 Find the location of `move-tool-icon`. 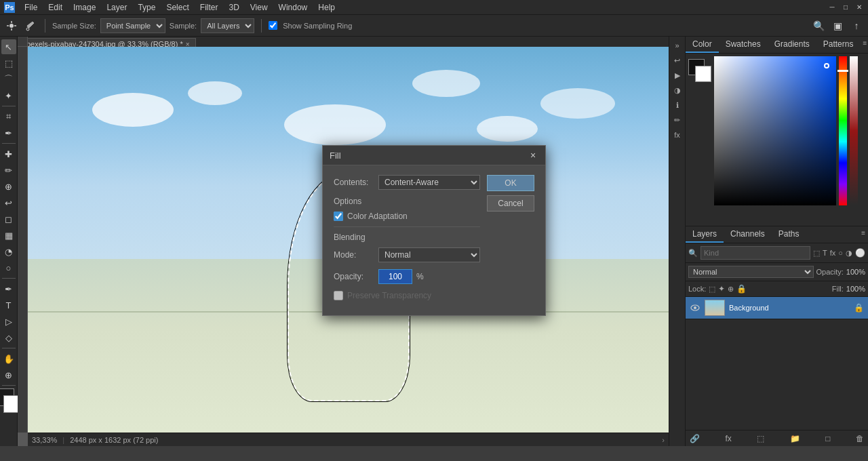

move-tool-icon is located at coordinates (12, 26).